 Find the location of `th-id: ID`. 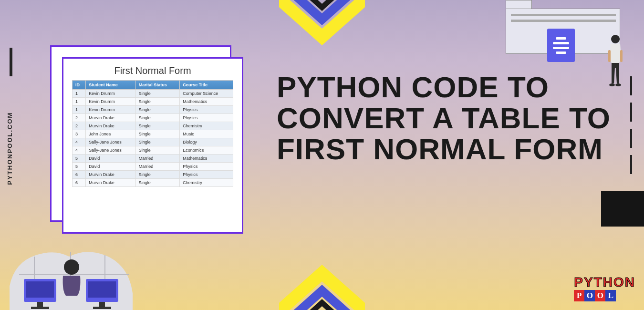

th-id: ID is located at coordinates (79, 85).